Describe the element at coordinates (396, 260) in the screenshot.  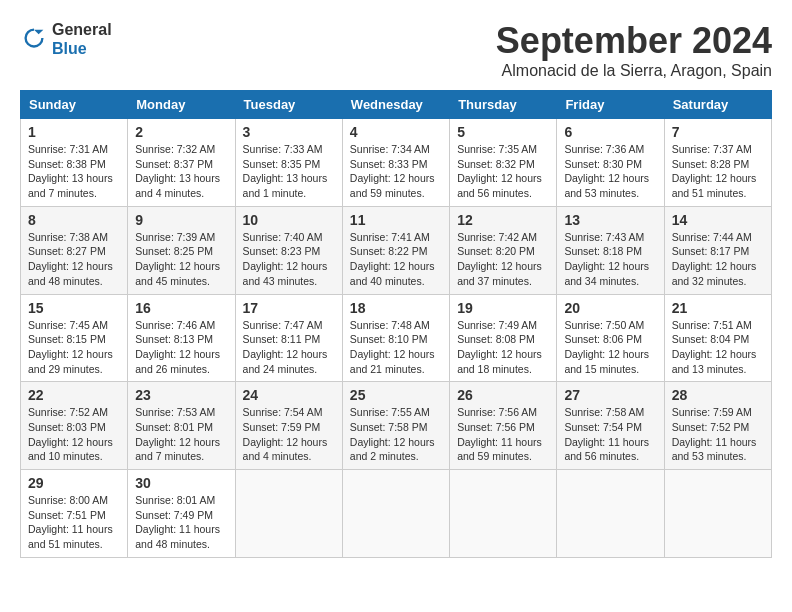
I see `day-info: Sunrise: 7:41 AM Sunset: 8:22 PM Dayligh…` at that location.